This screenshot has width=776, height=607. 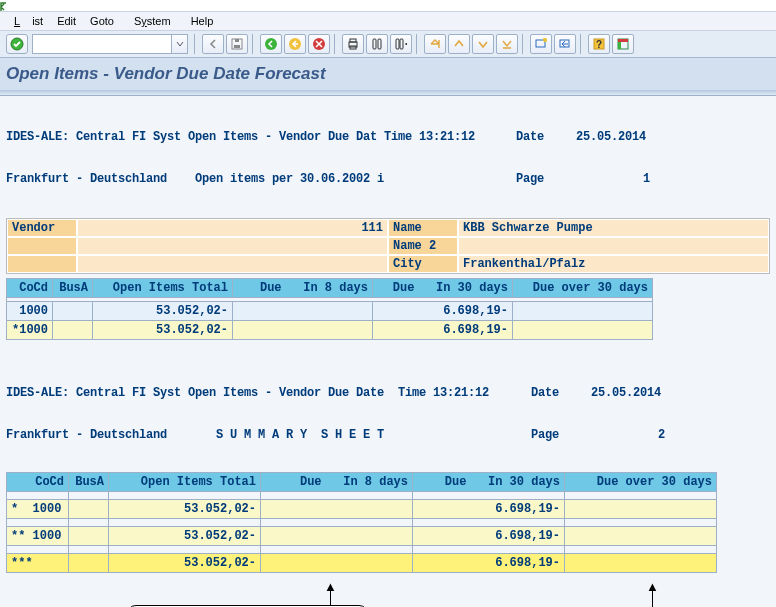 What do you see at coordinates (565, 44) in the screenshot?
I see `shortcut-icon` at bounding box center [565, 44].